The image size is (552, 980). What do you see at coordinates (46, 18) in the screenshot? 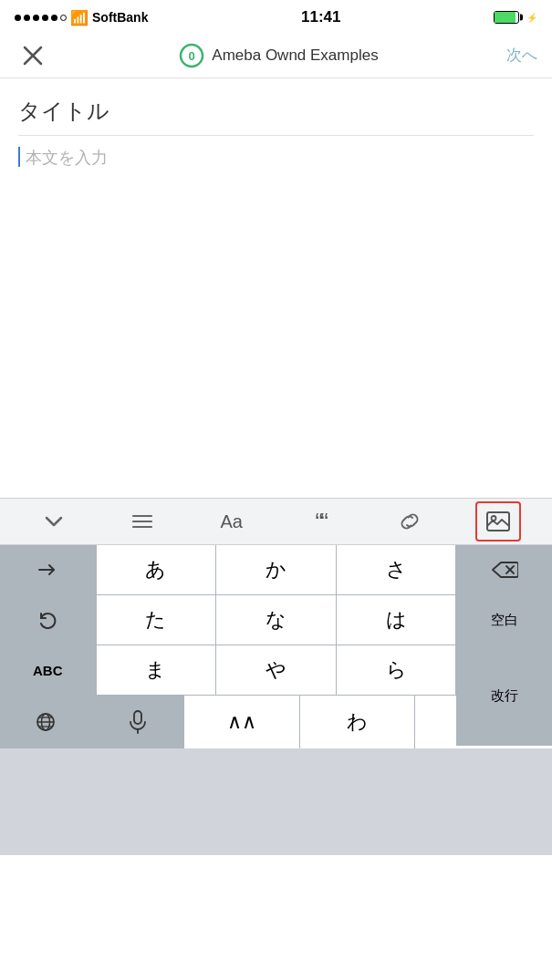
I see `dot4` at bounding box center [46, 18].